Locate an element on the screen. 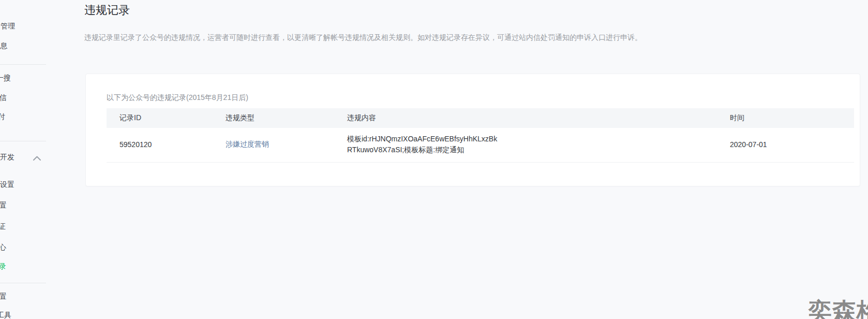 This screenshot has width=868, height=319. table-row: 59520120 涉嫌过度营销 模板id:rHJNQmzIXOaAFcE6wEB… is located at coordinates (480, 145).